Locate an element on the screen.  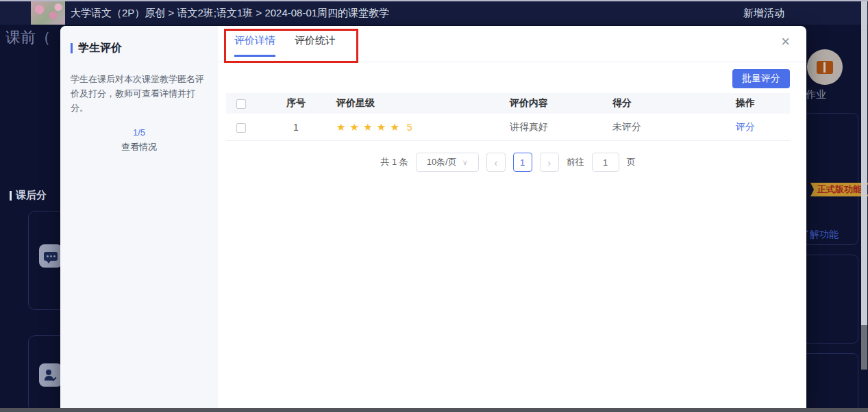
new-activity-button: 新增活动 is located at coordinates (764, 13).